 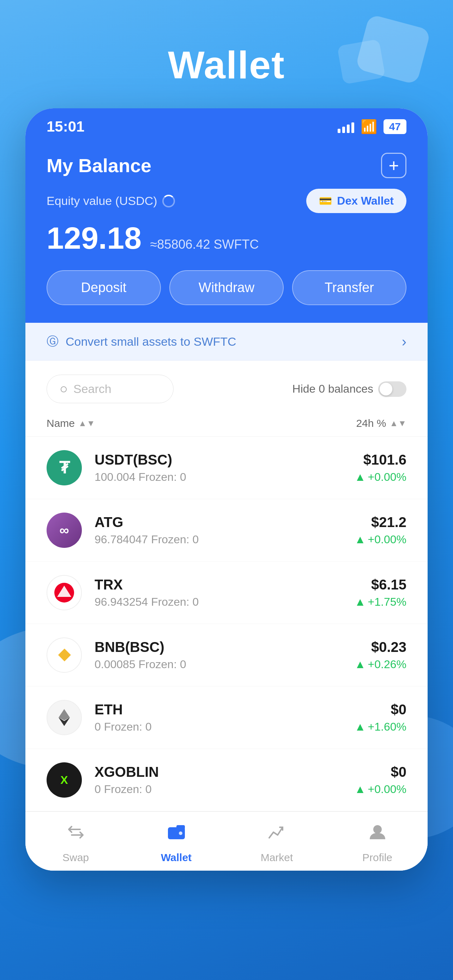 I want to click on deposit-button: Deposit, so click(x=103, y=288).